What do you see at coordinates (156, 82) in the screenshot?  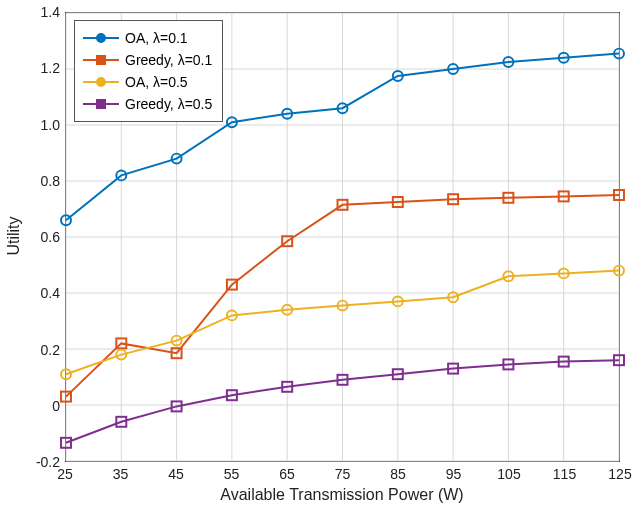 I see `legend-label: OA, λ=0.5` at bounding box center [156, 82].